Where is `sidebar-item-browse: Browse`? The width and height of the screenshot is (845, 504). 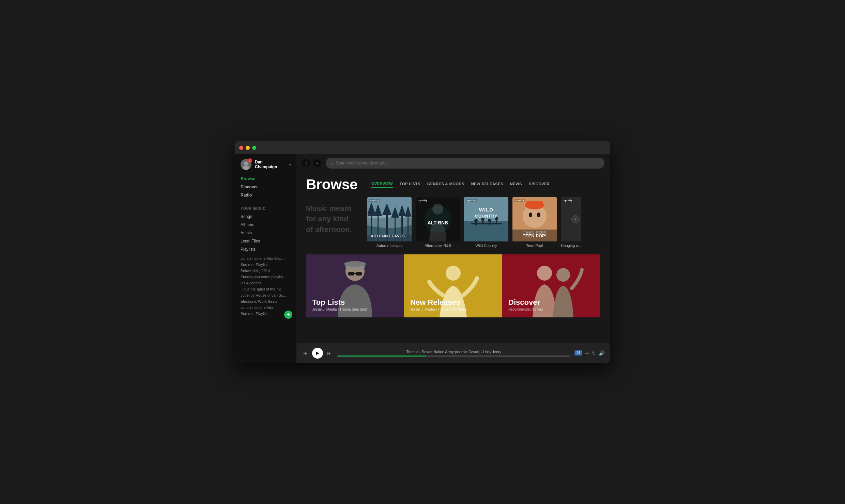
sidebar-item-browse: Browse is located at coordinates (266, 179).